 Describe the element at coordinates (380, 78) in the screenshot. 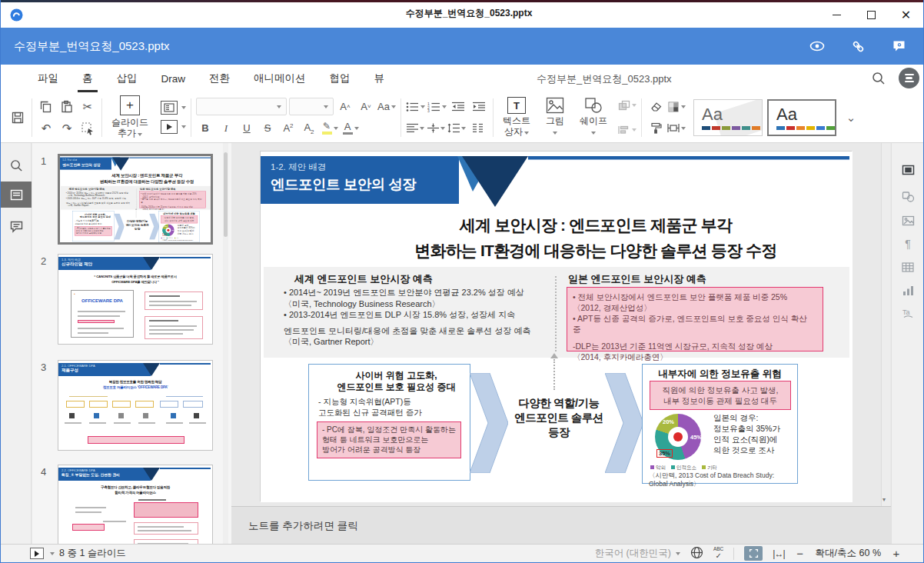

I see `tab-view: 뷰` at that location.